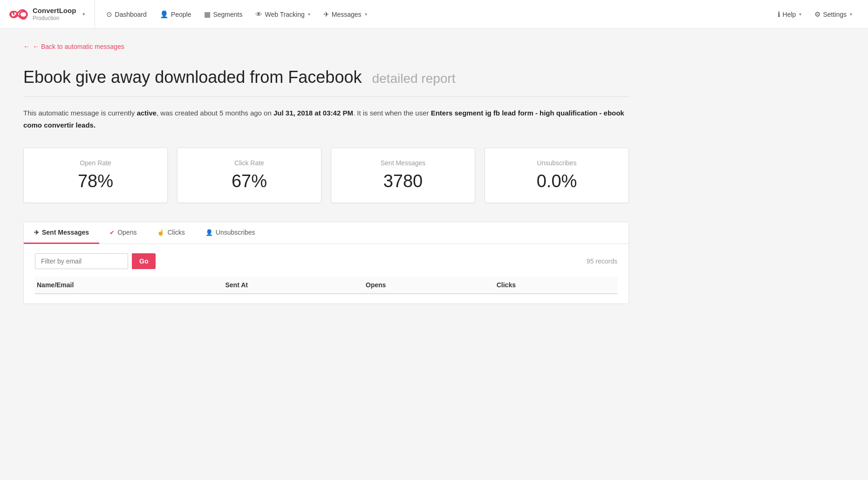  What do you see at coordinates (176, 232) in the screenshot?
I see `tab-clicks-label: Clicks` at bounding box center [176, 232].